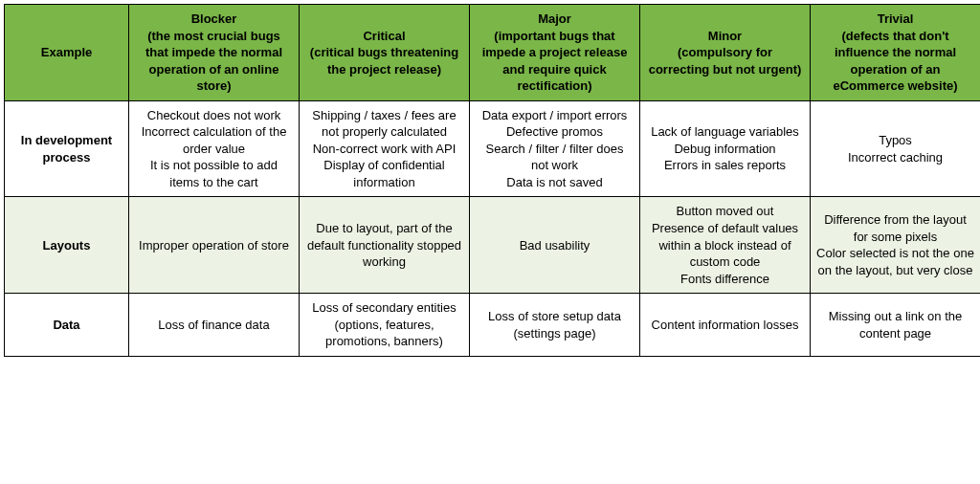 This screenshot has height=484, width=980. I want to click on cell-line: Display of confidential information, so click(385, 174).